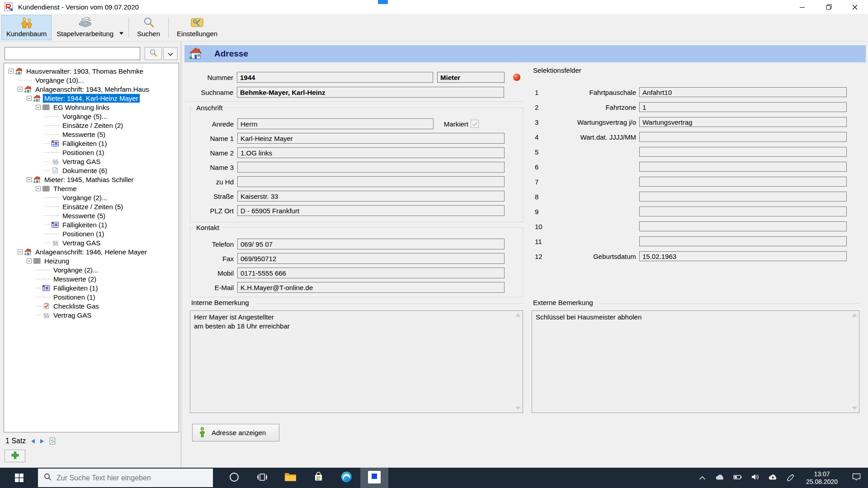 The height and width of the screenshot is (488, 868). Describe the element at coordinates (371, 182) in the screenshot. I see `field-zu-hd` at that location.